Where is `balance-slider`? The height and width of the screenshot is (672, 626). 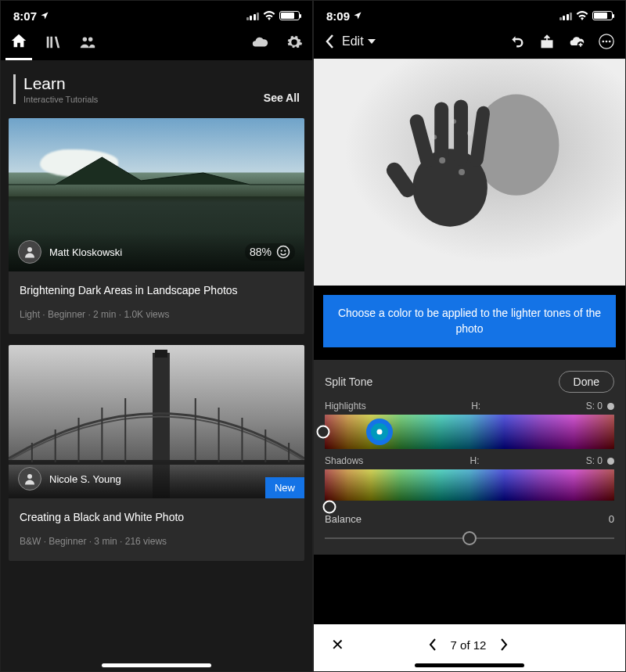
balance-slider is located at coordinates (470, 538).